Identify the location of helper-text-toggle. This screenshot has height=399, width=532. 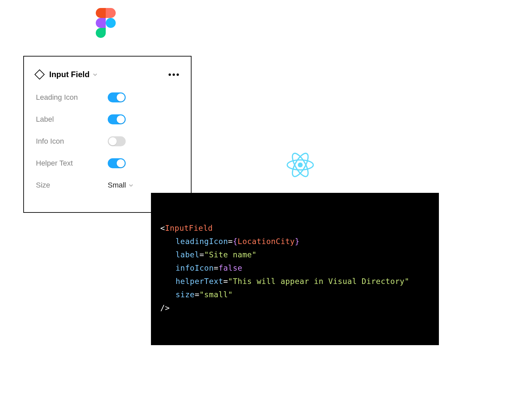
(117, 163).